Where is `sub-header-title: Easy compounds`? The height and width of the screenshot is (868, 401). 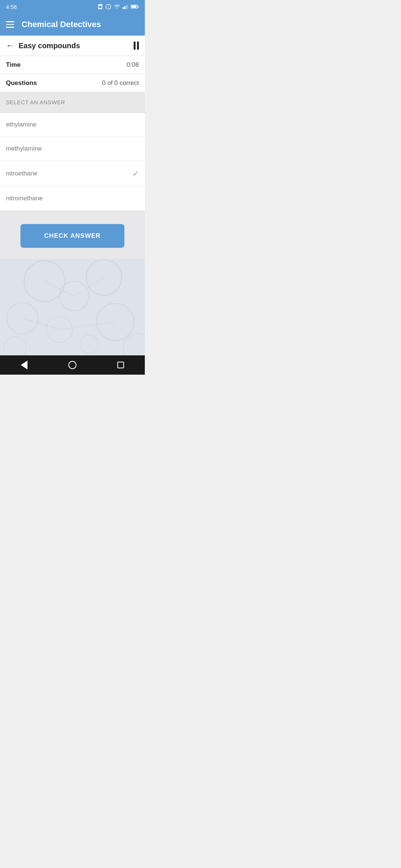
sub-header-title: Easy compounds is located at coordinates (49, 46).